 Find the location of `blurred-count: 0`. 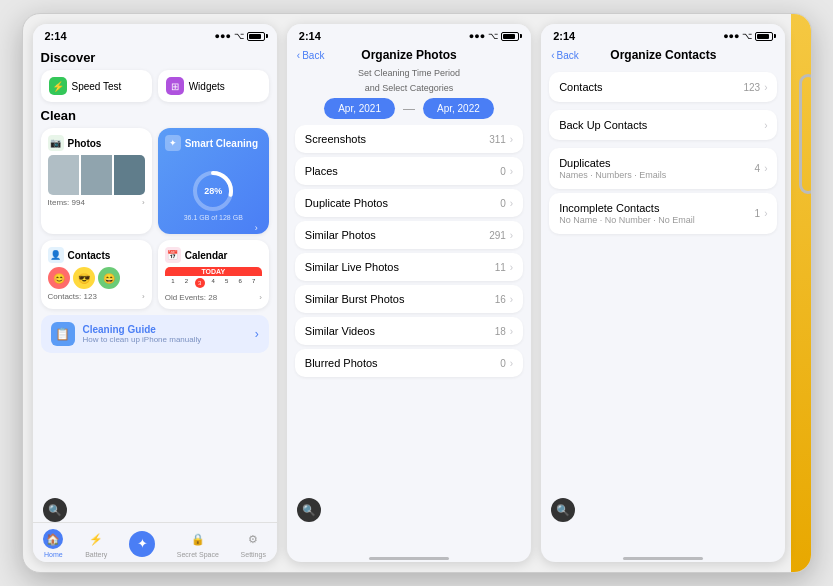

blurred-count: 0 is located at coordinates (503, 364).